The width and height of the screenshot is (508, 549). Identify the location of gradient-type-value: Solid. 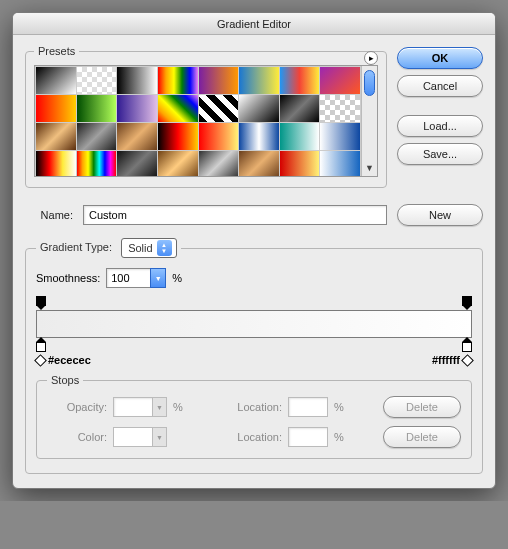
(140, 248).